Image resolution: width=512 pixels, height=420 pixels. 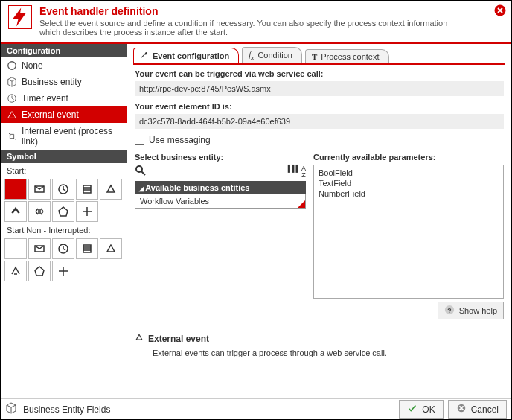 What do you see at coordinates (111, 249) in the screenshot?
I see `symbol-ni-signal` at bounding box center [111, 249].